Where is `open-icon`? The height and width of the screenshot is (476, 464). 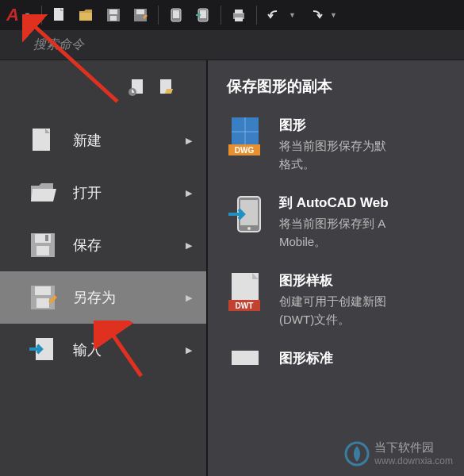 open-icon is located at coordinates (43, 193).